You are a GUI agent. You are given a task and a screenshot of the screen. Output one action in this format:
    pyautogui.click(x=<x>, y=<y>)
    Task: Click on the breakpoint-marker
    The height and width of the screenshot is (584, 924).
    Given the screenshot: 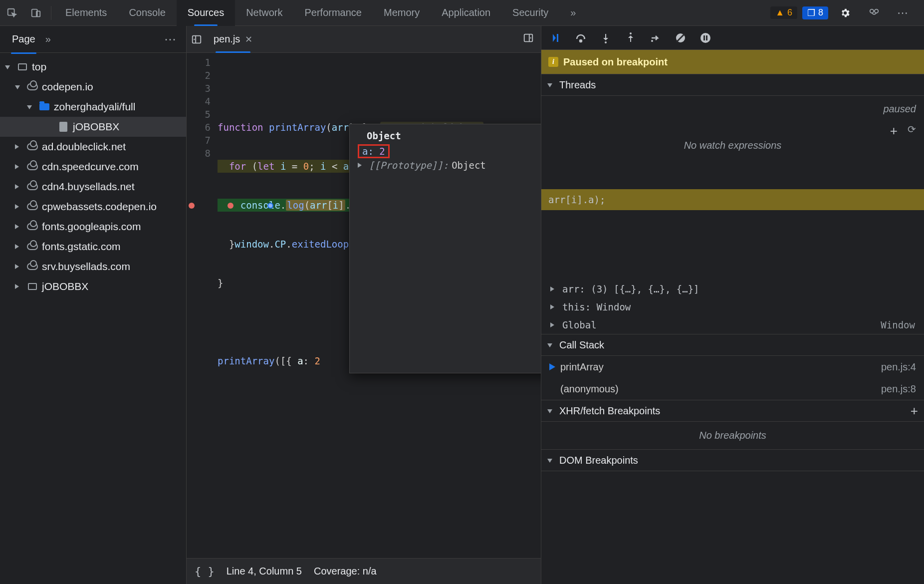 What is the action you would take?
    pyautogui.click(x=192, y=206)
    